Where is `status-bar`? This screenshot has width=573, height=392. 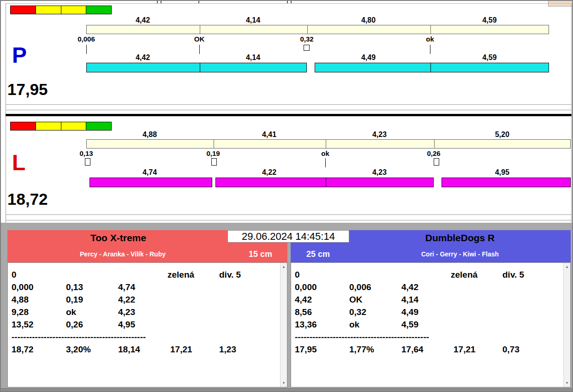
status-bar is located at coordinates (287, 390).